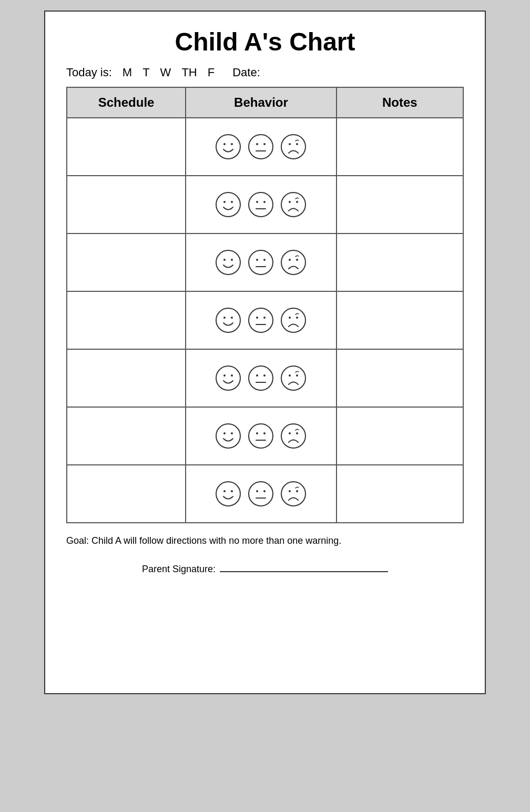 This screenshot has width=530, height=812. Describe the element at coordinates (211, 73) in the screenshot. I see `day-friday: F` at that location.